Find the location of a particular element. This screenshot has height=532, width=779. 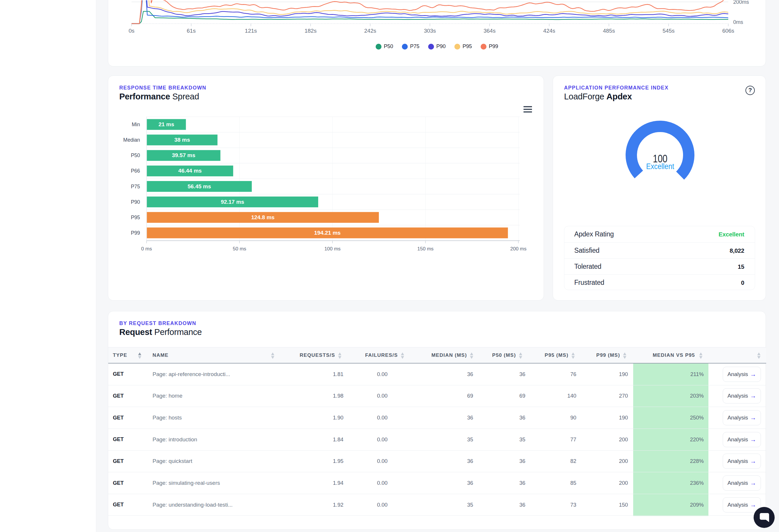

svg-text: 21 ms is located at coordinates (166, 124).